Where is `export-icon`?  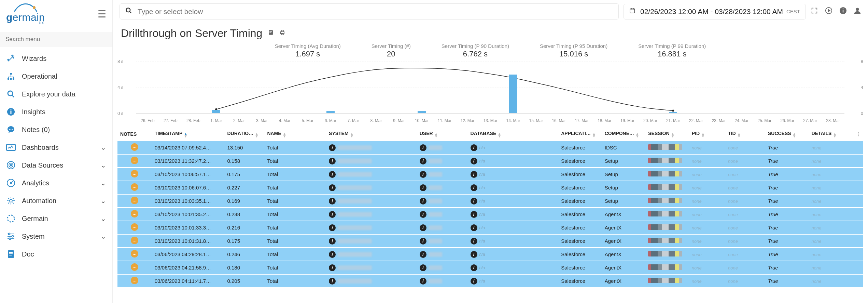
export-icon is located at coordinates (271, 34).